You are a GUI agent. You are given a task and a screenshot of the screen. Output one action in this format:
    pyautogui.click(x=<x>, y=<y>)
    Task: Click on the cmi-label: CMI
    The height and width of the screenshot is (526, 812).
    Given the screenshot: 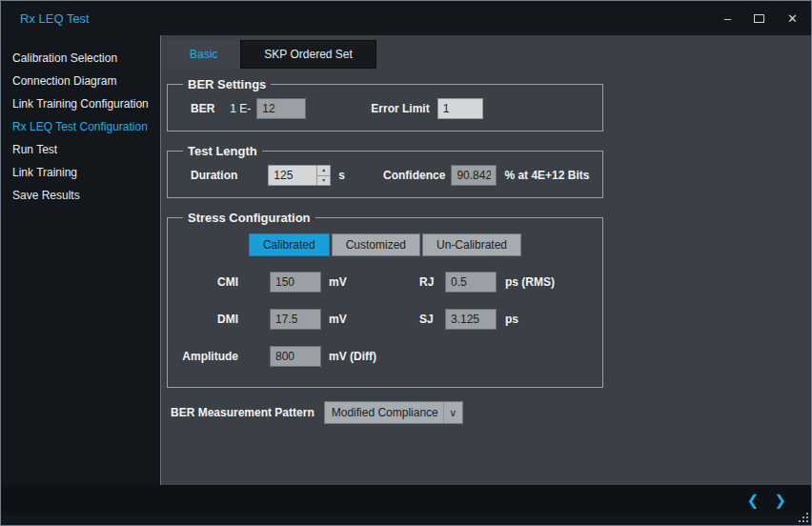 What is the action you would take?
    pyautogui.click(x=209, y=282)
    